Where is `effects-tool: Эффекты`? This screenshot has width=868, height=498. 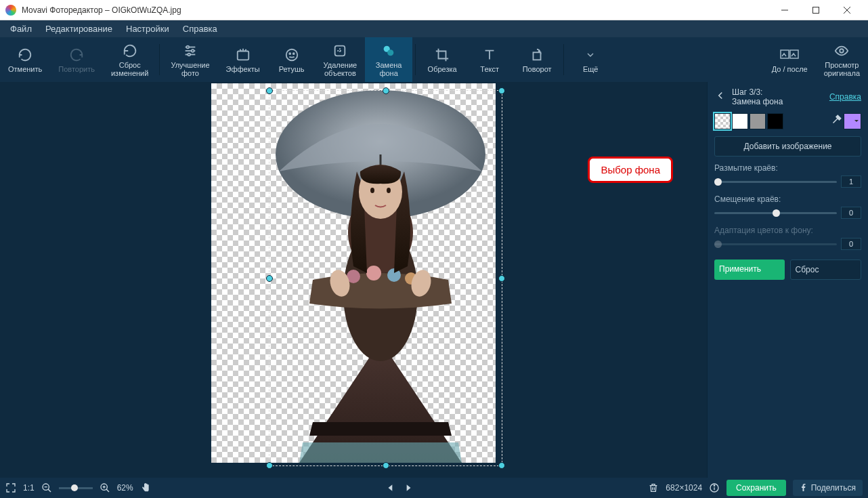 effects-tool: Эффекты is located at coordinates (243, 60).